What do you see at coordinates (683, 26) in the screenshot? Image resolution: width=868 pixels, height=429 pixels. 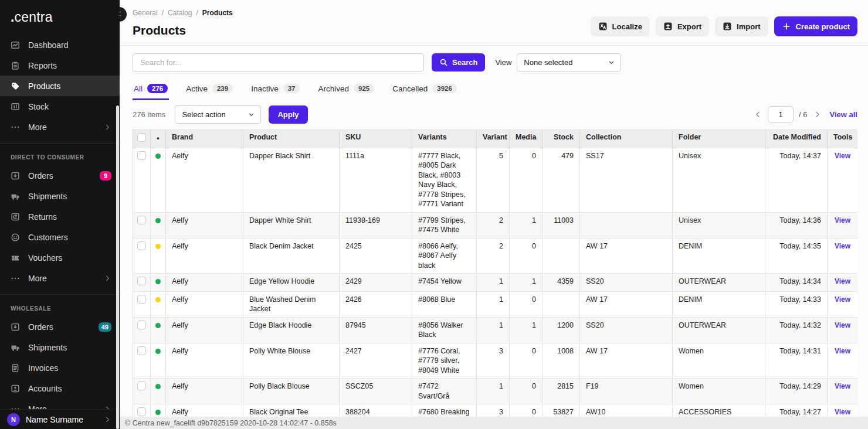 I see `export-button: Export` at bounding box center [683, 26].